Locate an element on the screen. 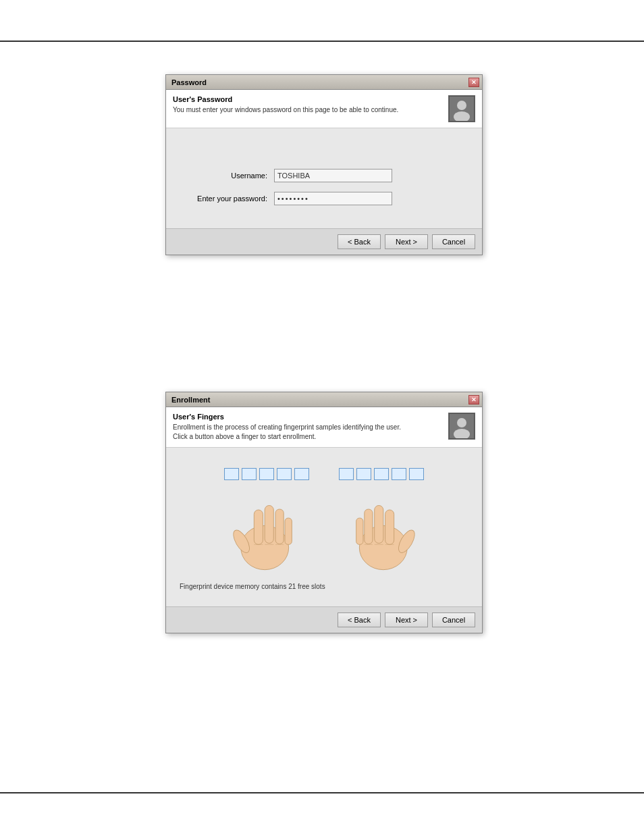 The image size is (644, 834). enrollment-close-button: ✕ is located at coordinates (474, 400).